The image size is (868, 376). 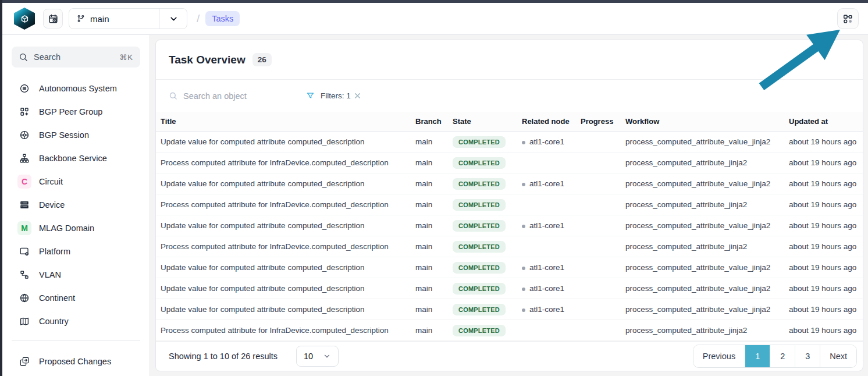 I want to click on platform-icon, so click(x=24, y=251).